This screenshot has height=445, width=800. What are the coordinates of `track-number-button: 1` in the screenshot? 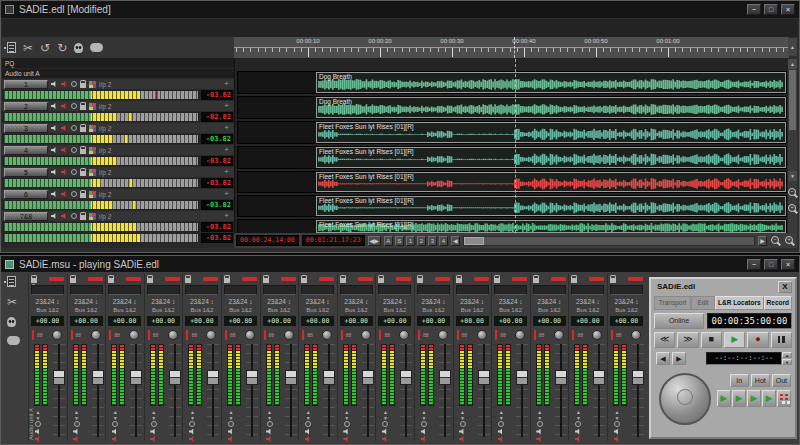 It's located at (26, 84).